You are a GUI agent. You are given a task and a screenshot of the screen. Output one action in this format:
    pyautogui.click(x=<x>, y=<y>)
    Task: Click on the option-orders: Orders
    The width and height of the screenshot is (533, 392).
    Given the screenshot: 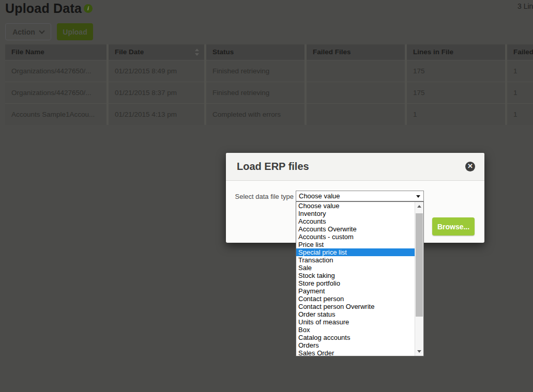 What is the action you would take?
    pyautogui.click(x=356, y=345)
    